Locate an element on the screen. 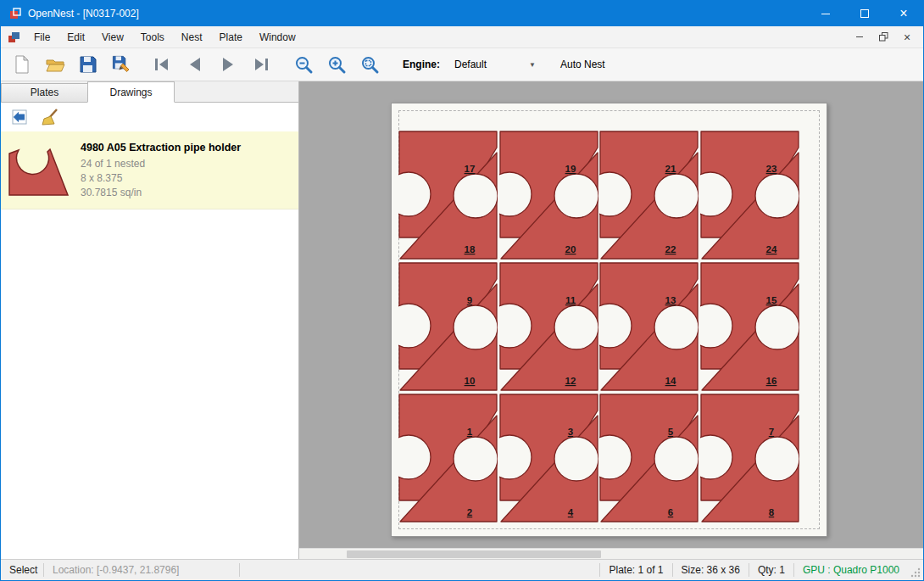 Image resolution: width=924 pixels, height=581 pixels. scrollbar-thumb is located at coordinates (474, 555).